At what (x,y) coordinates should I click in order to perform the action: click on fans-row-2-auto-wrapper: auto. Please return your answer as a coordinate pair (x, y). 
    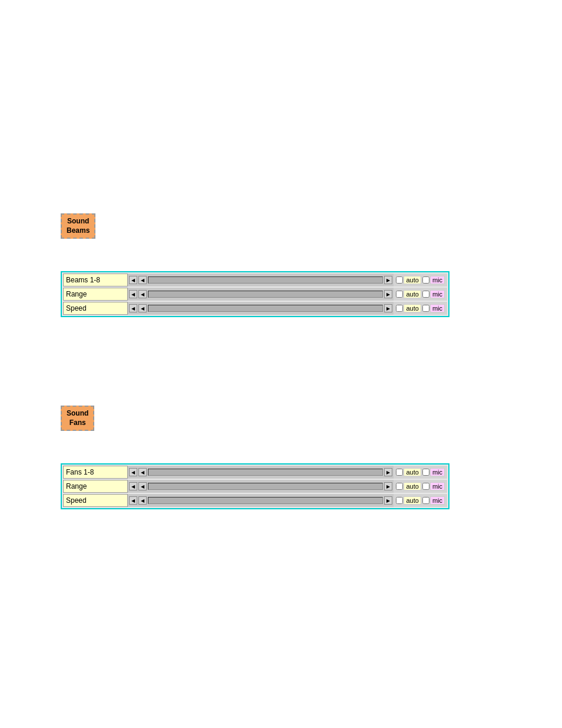
    Looking at the image, I should click on (408, 486).